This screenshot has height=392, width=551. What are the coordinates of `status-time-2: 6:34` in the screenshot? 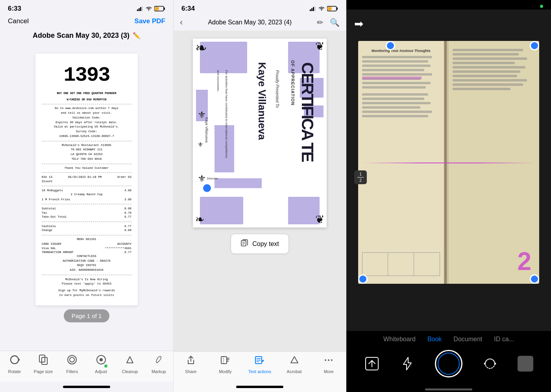 It's located at (188, 9).